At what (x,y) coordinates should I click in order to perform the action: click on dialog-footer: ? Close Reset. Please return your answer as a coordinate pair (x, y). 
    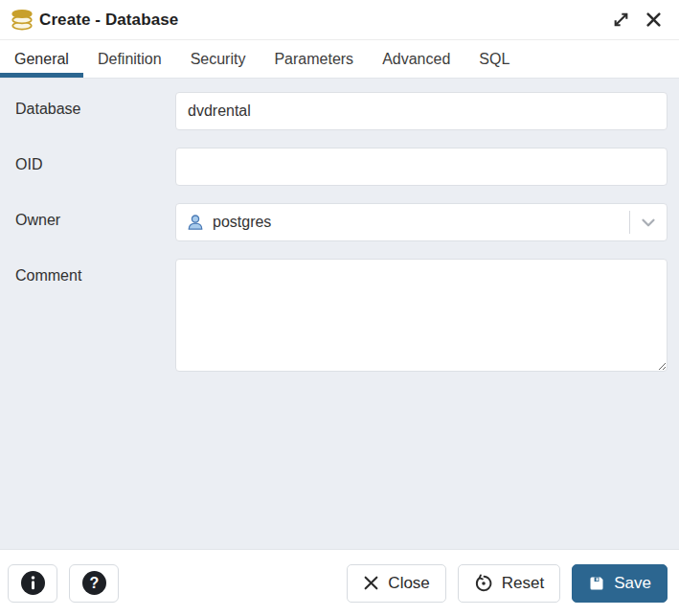
    Looking at the image, I should click on (339, 582).